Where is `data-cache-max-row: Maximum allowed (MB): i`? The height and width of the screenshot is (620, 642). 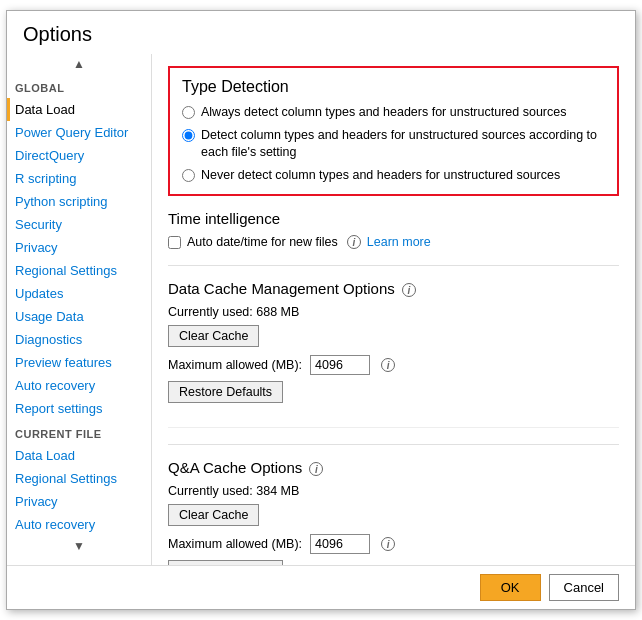 data-cache-max-row: Maximum allowed (MB): i is located at coordinates (394, 365).